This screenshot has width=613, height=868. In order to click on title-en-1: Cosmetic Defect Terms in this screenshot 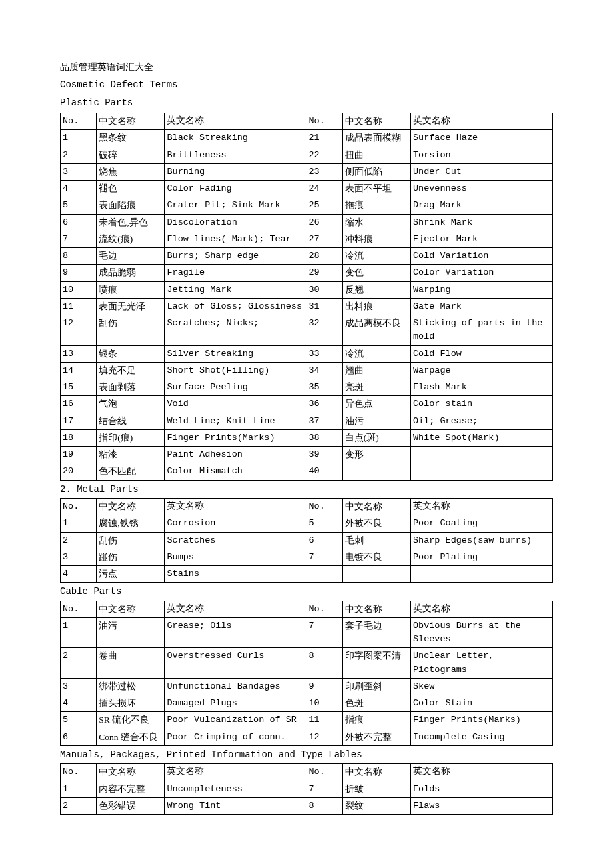, I will do `click(306, 85)`.